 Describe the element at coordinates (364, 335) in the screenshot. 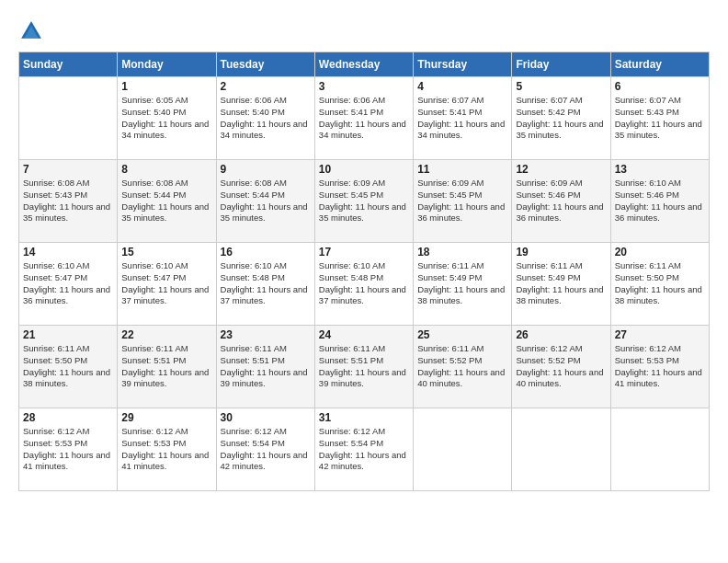

I see `day-number: 24` at that location.